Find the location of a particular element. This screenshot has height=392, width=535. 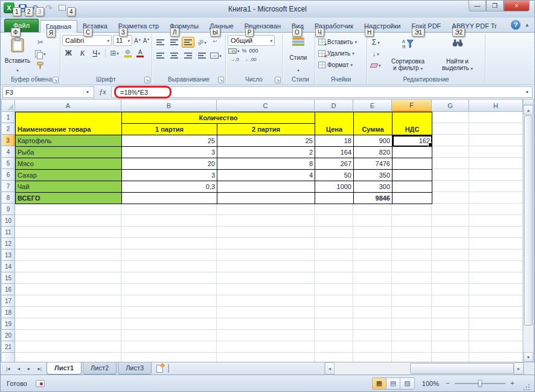

row-header-18: 18 is located at coordinates (8, 313).